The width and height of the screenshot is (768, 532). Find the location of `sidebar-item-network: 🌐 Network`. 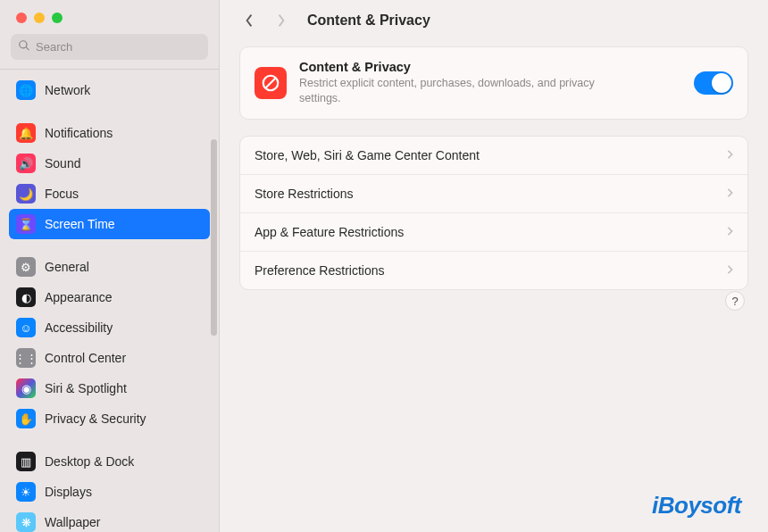

sidebar-item-network: 🌐 Network is located at coordinates (109, 90).